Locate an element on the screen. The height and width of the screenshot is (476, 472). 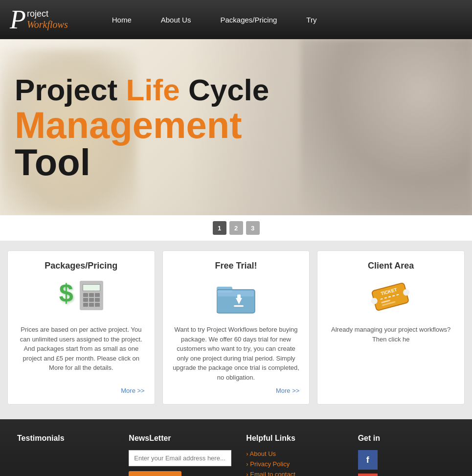
footer-helpful-links-title: Helpful Links is located at coordinates (294, 438).